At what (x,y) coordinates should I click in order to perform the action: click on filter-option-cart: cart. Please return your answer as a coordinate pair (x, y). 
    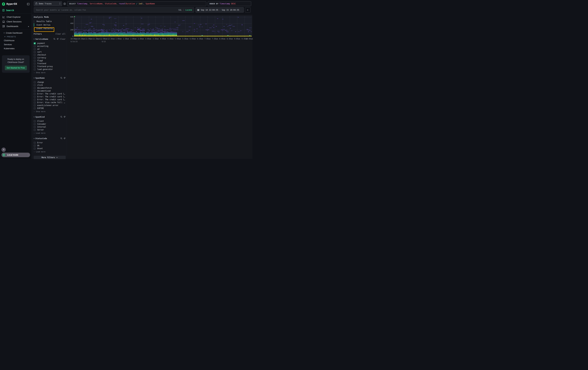
    Looking at the image, I should click on (50, 52).